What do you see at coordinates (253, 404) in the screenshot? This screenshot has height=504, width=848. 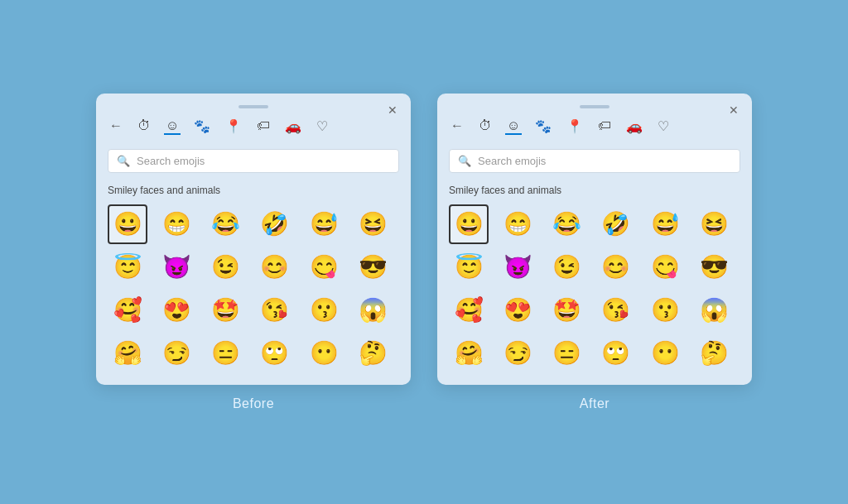 I see `panel-label-before: Before` at bounding box center [253, 404].